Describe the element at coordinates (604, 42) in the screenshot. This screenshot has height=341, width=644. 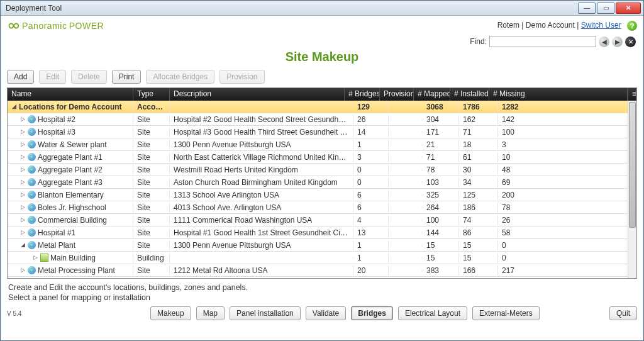
I see `find-prev-button: ◀` at that location.